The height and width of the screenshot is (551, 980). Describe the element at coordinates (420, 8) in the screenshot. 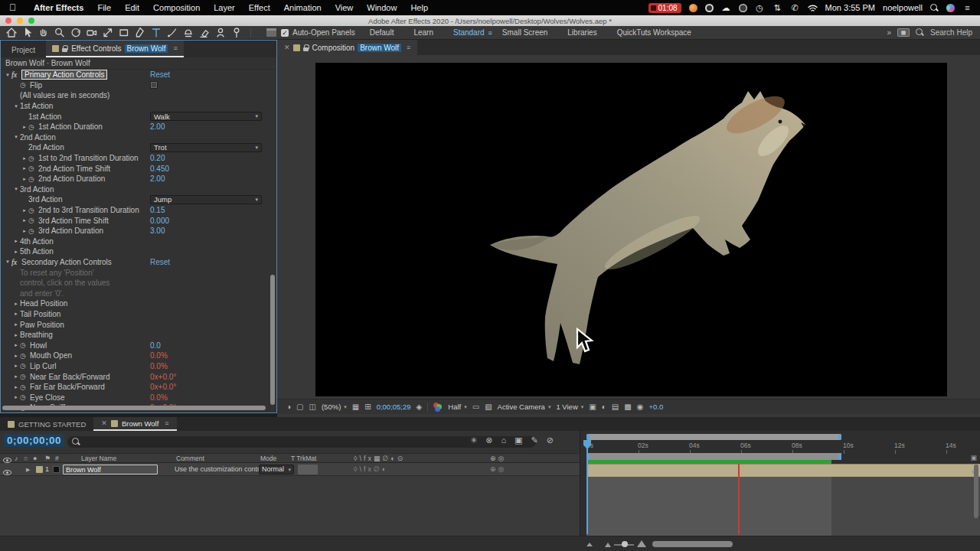

I see `menu-item-help: Help` at that location.